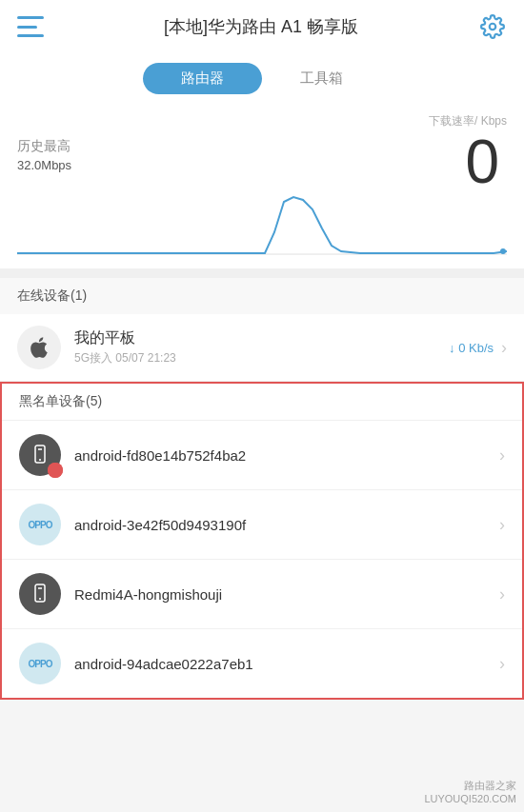 The height and width of the screenshot is (812, 524). Describe the element at coordinates (39, 347) in the screenshot. I see `device-icon-apple` at that location.